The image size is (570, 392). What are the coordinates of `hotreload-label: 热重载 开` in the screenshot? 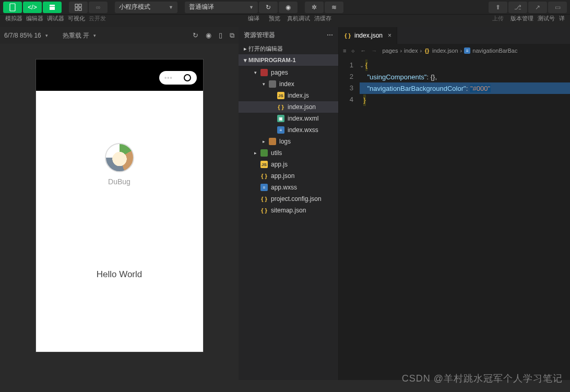 It's located at (76, 35).